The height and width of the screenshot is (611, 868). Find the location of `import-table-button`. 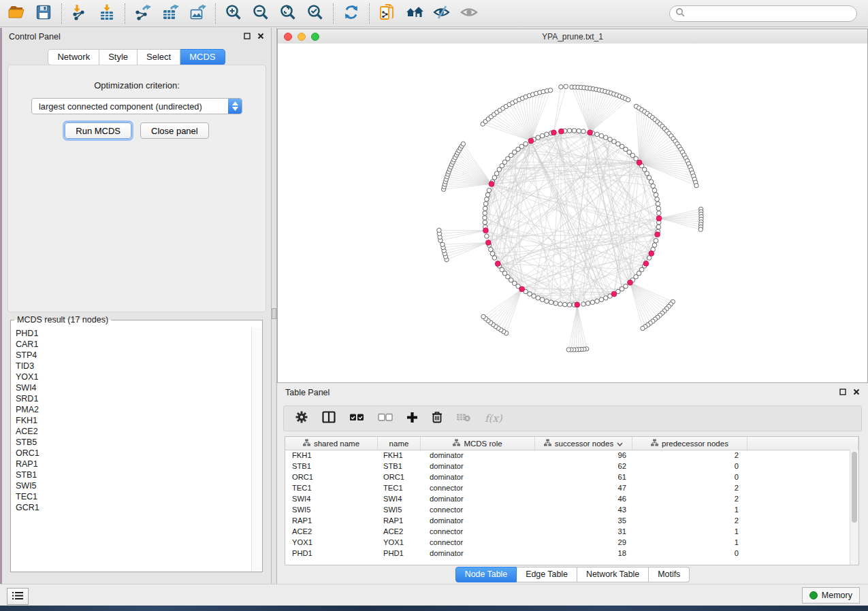

import-table-button is located at coordinates (107, 14).